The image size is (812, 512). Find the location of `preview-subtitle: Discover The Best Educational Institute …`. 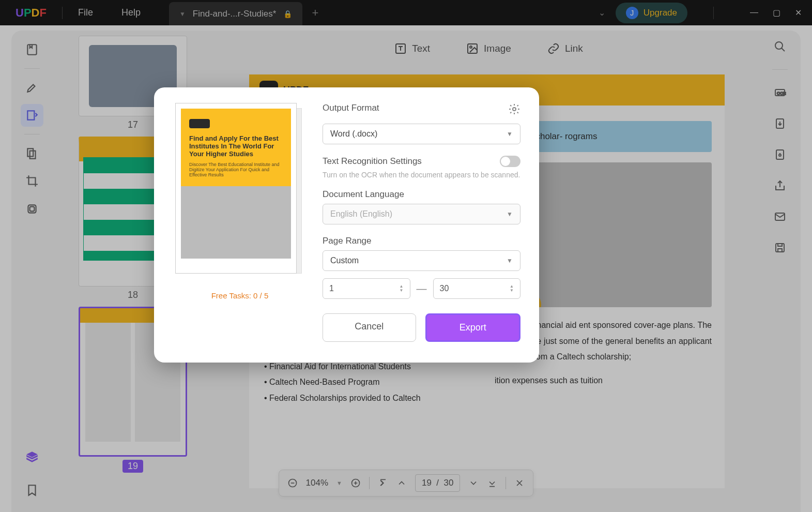

preview-subtitle: Discover The Best Educational Institute … is located at coordinates (236, 170).